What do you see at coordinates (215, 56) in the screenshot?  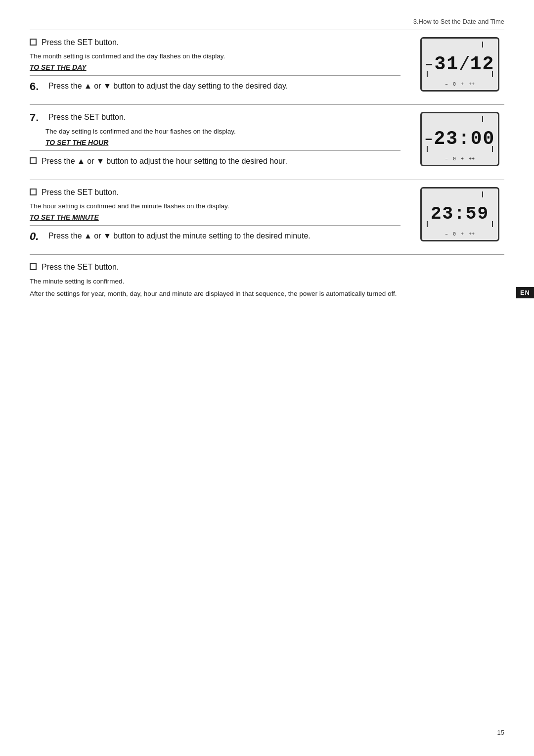 I see `sub-text-month-confirmed: The month setting is confirmed and the d…` at bounding box center [215, 56].